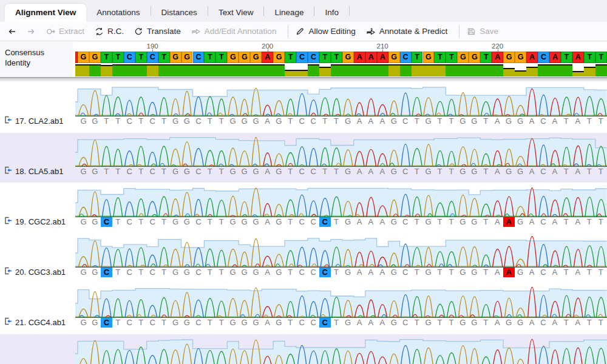 This screenshot has height=364, width=607. Describe the element at coordinates (180, 13) in the screenshot. I see `tab-distances: Distances` at that location.